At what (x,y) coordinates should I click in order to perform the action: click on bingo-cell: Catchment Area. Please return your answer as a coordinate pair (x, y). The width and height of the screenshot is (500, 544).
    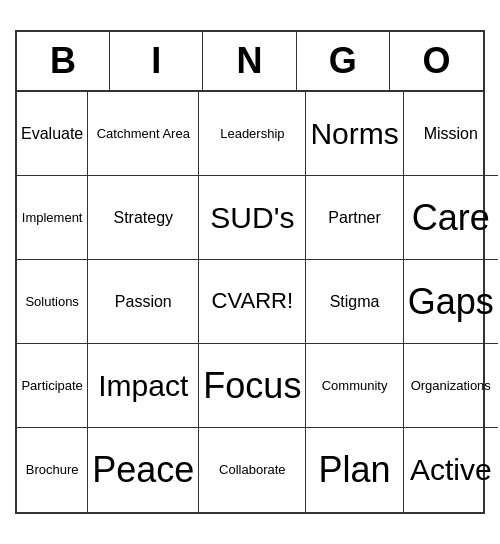
    Looking at the image, I should click on (144, 134).